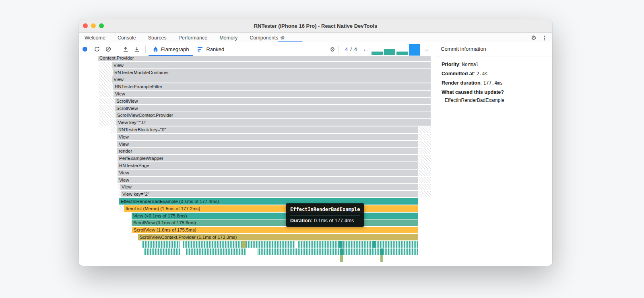 This screenshot has width=644, height=298. What do you see at coordinates (356, 49) in the screenshot?
I see `commit-total: 4` at bounding box center [356, 49].